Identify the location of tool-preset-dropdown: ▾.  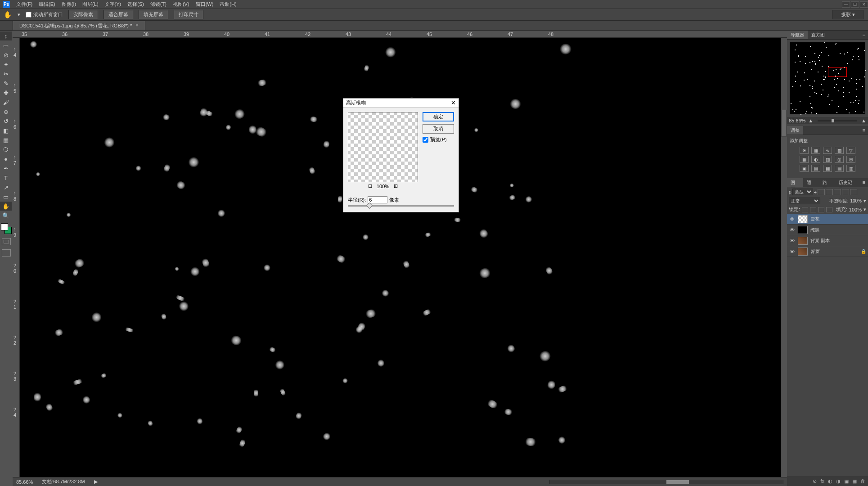
(19, 14).